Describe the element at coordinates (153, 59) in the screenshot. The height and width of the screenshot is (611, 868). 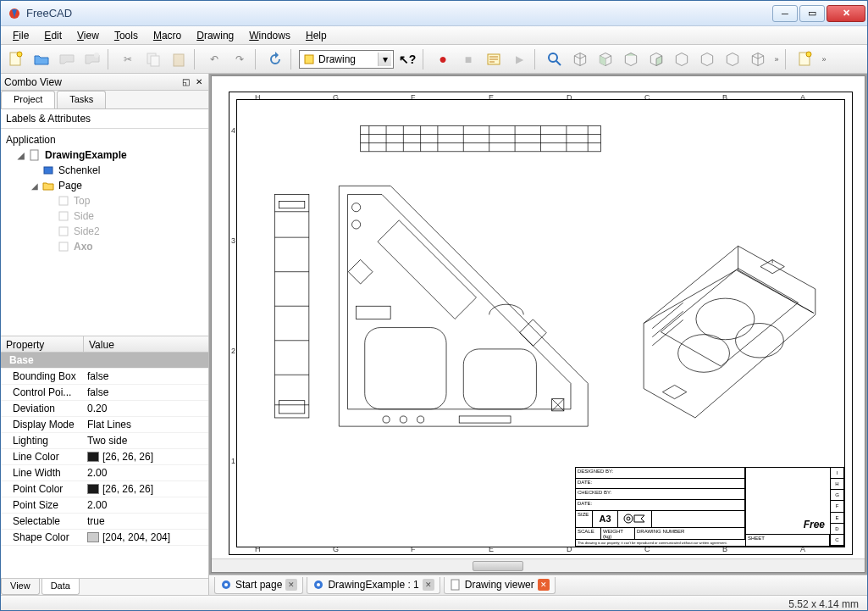
I see `copy-button` at that location.